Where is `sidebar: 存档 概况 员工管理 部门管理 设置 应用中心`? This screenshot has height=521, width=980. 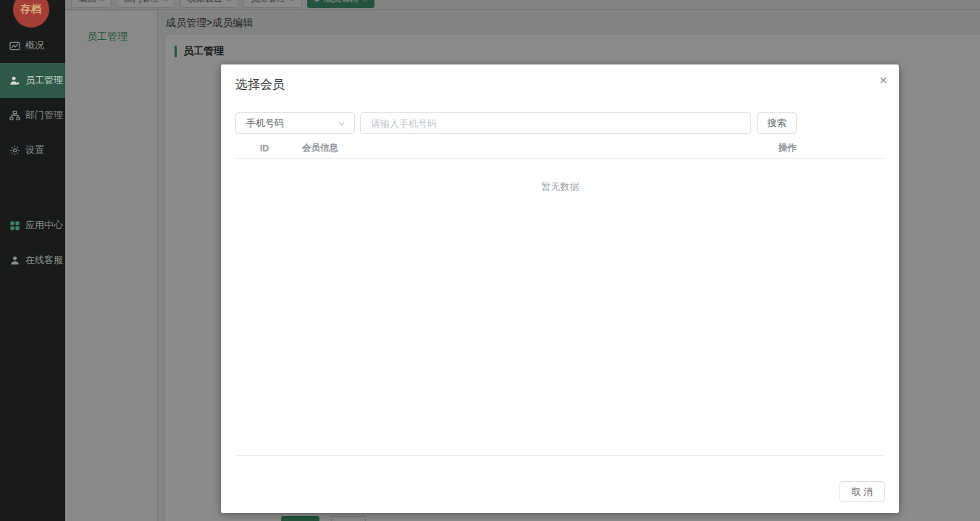 sidebar: 存档 概况 员工管理 部门管理 设置 应用中心 is located at coordinates (33, 261).